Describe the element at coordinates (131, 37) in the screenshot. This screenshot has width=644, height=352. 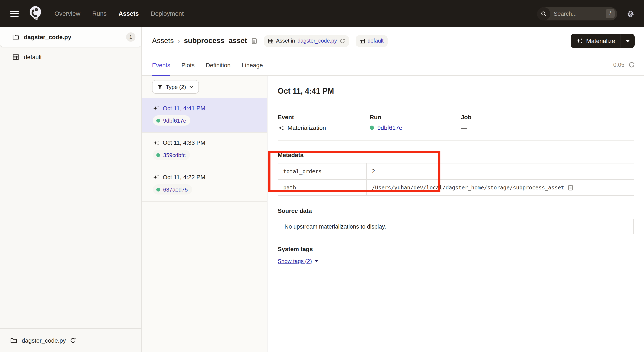
I see `asset-count-badge: 1` at that location.